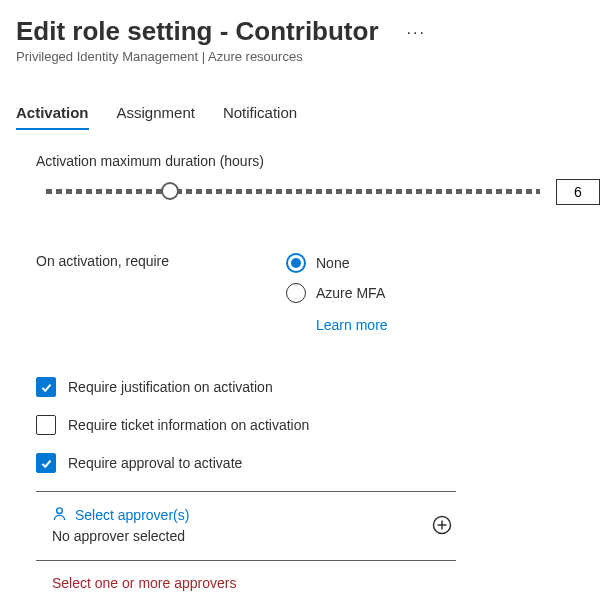  What do you see at coordinates (337, 293) in the screenshot?
I see `radio-mfa: Azure MFA` at bounding box center [337, 293].